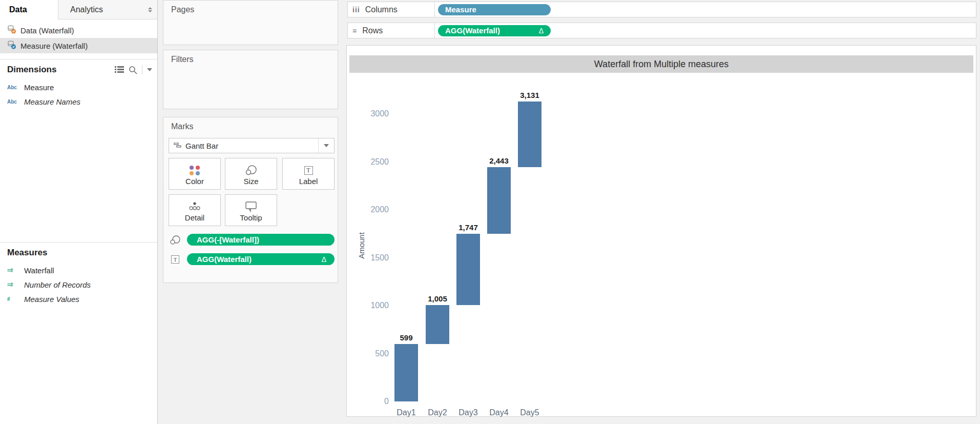  Describe the element at coordinates (406, 337) in the screenshot. I see `bar-value-label: 599` at that location.